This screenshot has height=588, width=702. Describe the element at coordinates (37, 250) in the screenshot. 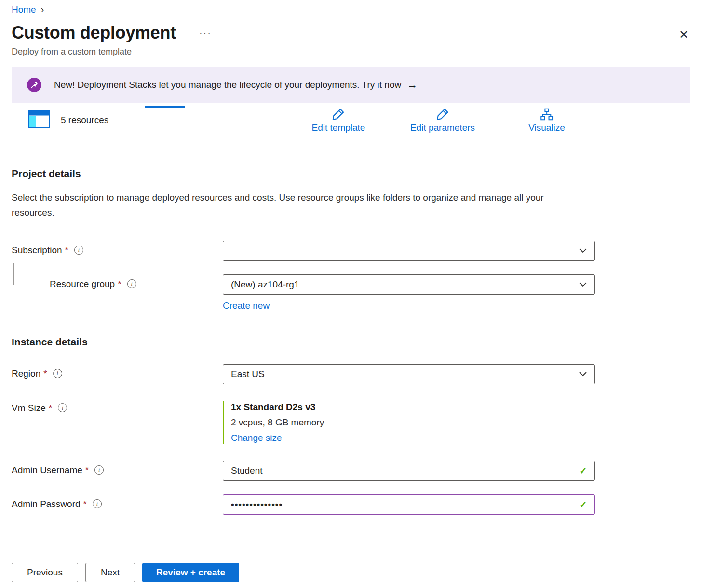

I see `subscription-label: Subscription` at that location.